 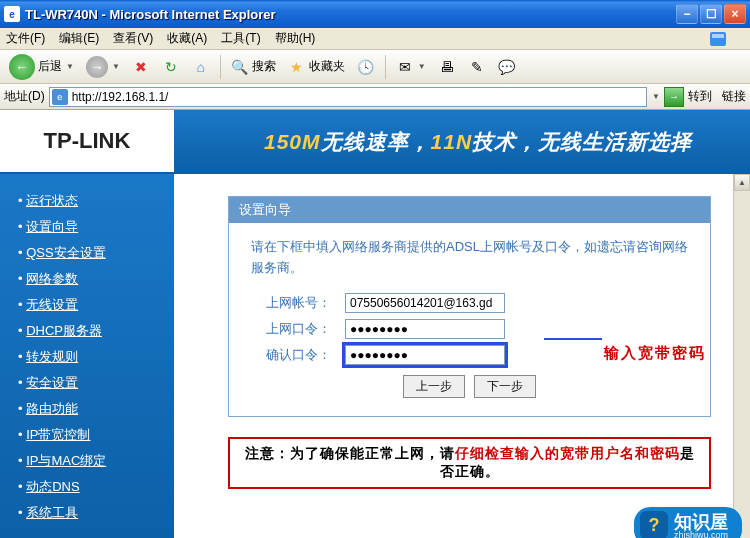 What do you see at coordinates (201, 67) in the screenshot?
I see `home-button: ⌂` at bounding box center [201, 67].